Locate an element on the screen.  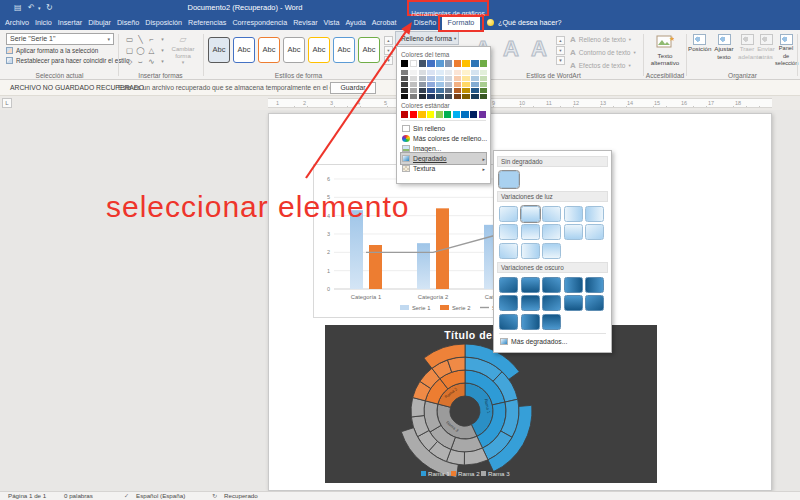
bring-forward-button: Traer adelante is located at coordinates (747, 47).